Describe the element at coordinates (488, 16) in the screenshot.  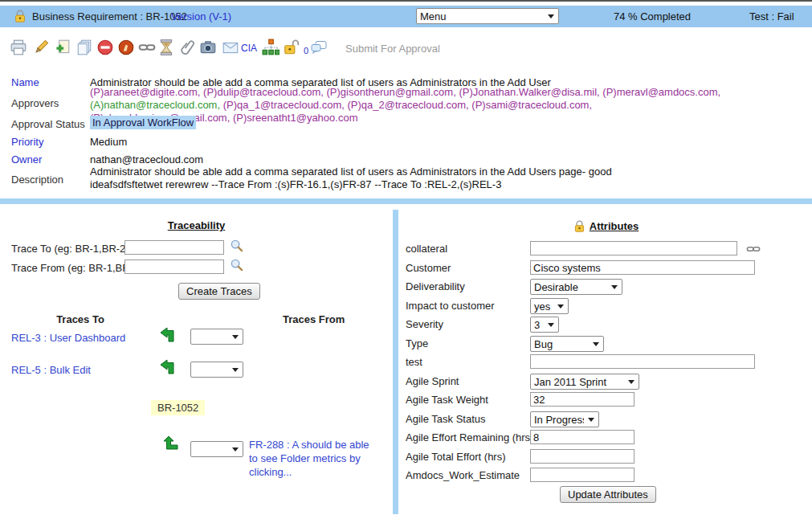
I see `menu-dropdown-wrap: Menu` at that location.